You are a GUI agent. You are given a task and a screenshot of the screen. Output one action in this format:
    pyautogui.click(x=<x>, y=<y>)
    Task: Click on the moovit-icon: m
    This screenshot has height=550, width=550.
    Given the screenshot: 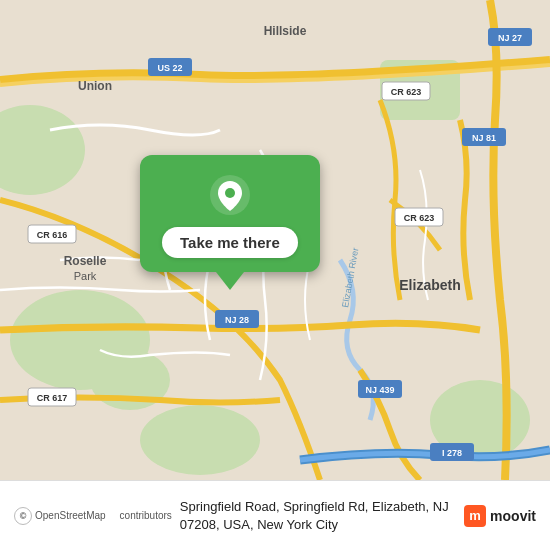 What is the action you would take?
    pyautogui.click(x=475, y=516)
    